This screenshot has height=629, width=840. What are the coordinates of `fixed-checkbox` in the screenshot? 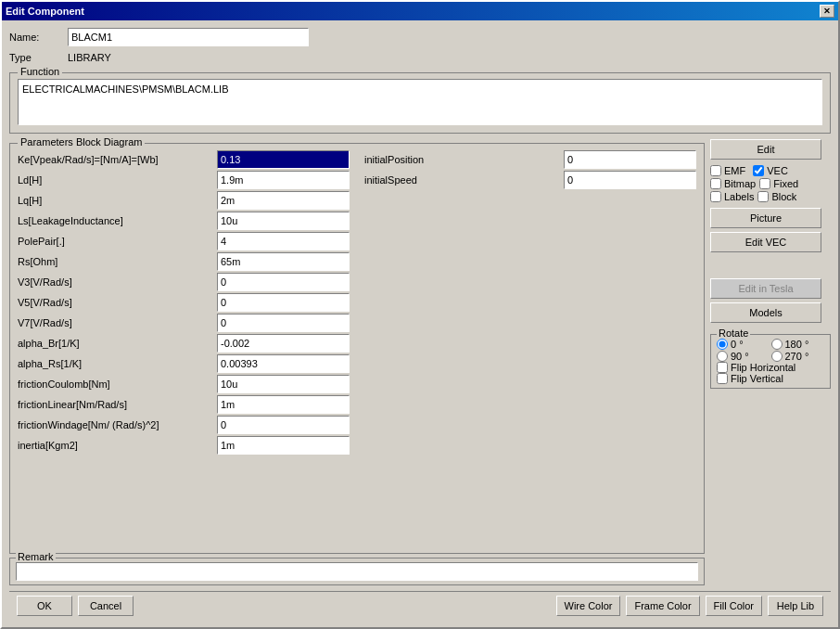 It's located at (765, 184).